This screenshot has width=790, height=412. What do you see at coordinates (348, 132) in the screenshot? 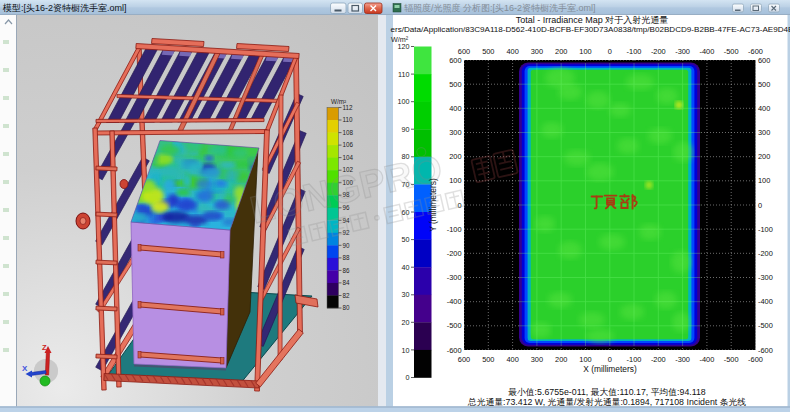
I see `svg-text: 108` at bounding box center [348, 132].